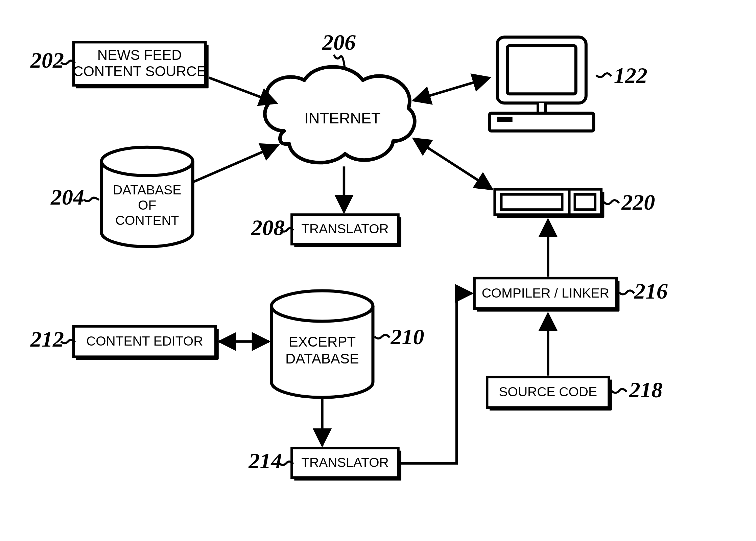 The width and height of the screenshot is (756, 541). I want to click on compiler-linker-box: COMPILER / LINKER, so click(547, 295).